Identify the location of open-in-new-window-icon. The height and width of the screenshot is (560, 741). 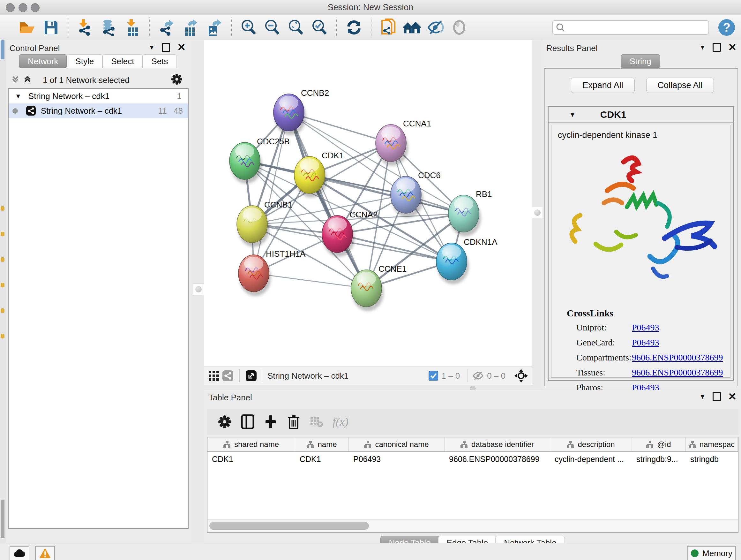
(251, 376).